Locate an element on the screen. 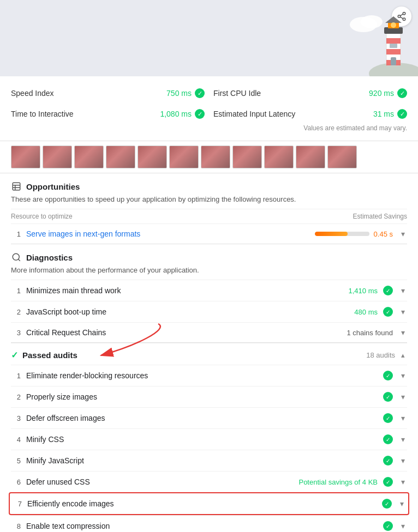 The height and width of the screenshot is (532, 418). passed-item-4: 4 Minify CSS ✓ ▾ is located at coordinates (209, 439).